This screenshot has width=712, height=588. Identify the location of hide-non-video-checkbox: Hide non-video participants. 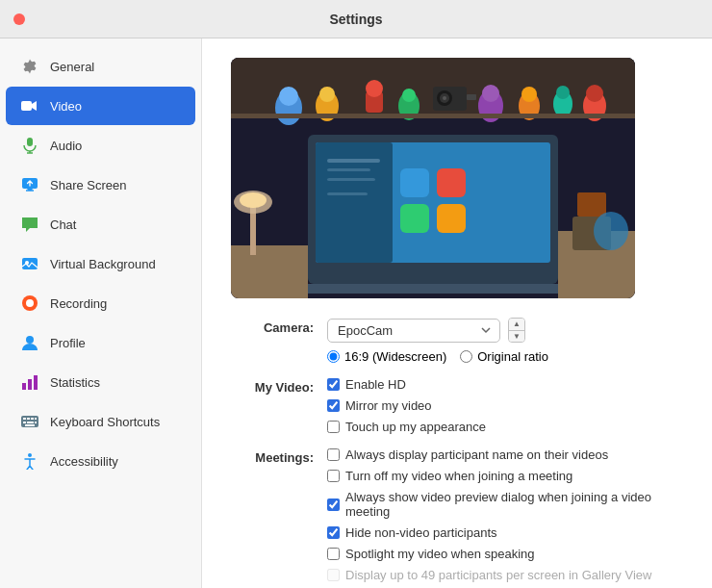
(505, 533).